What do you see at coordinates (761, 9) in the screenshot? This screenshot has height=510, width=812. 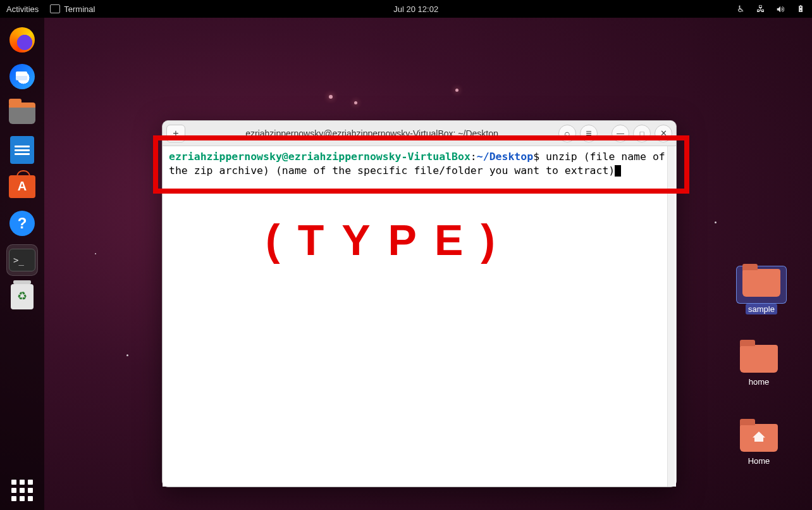 I see `network-icon: 🖧︎` at bounding box center [761, 9].